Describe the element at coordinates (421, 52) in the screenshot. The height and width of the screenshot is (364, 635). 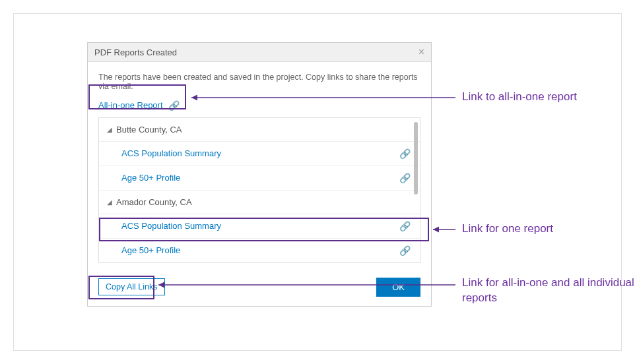
I see `close-icon: ×` at that location.